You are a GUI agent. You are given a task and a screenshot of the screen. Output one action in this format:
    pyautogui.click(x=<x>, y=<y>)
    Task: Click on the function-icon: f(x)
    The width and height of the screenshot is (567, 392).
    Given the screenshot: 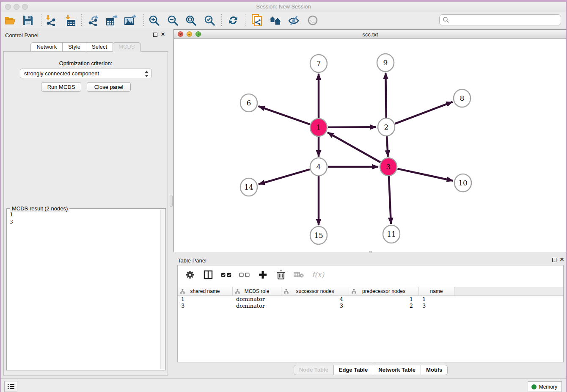 What is the action you would take?
    pyautogui.click(x=318, y=275)
    